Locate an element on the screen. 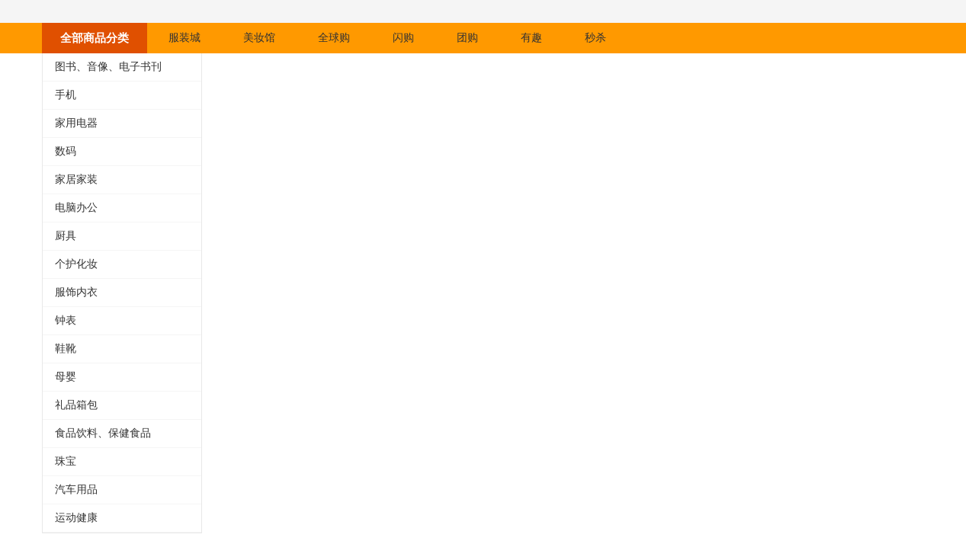 The height and width of the screenshot is (560, 966). sidebar-item-2: 家用电器 is located at coordinates (122, 123).